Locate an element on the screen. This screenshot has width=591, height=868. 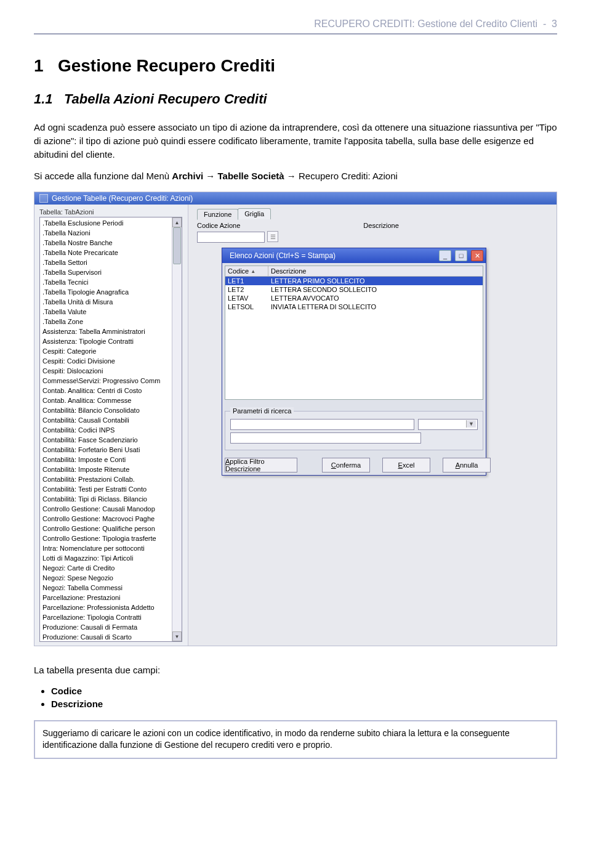
list-item: .Tabella Zone is located at coordinates (111, 322).